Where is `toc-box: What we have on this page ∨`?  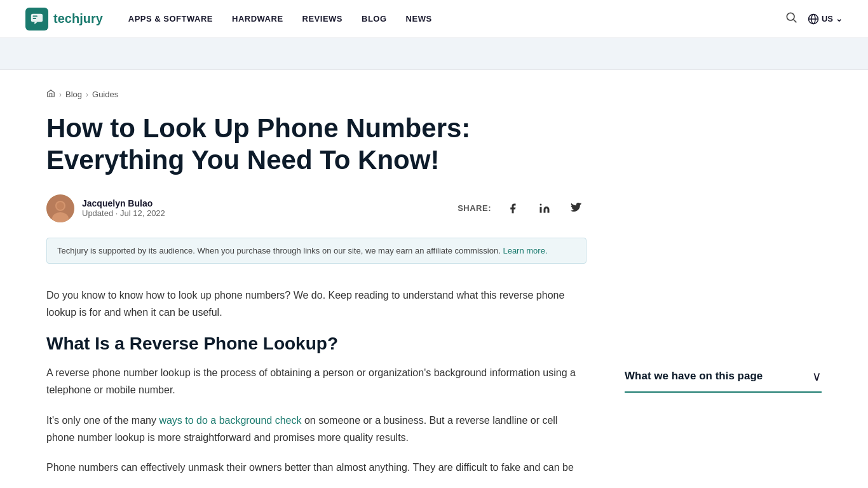 toc-box: What we have on this page ∨ is located at coordinates (723, 381).